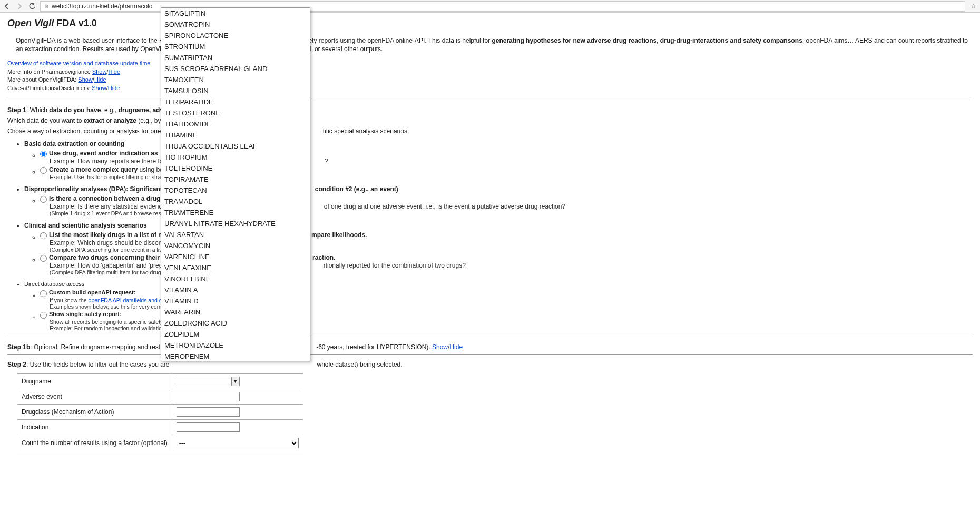 The image size is (980, 512). I want to click on intro-paragraph: OpenVigilFDA is a web-based user interfa…, so click(494, 45).